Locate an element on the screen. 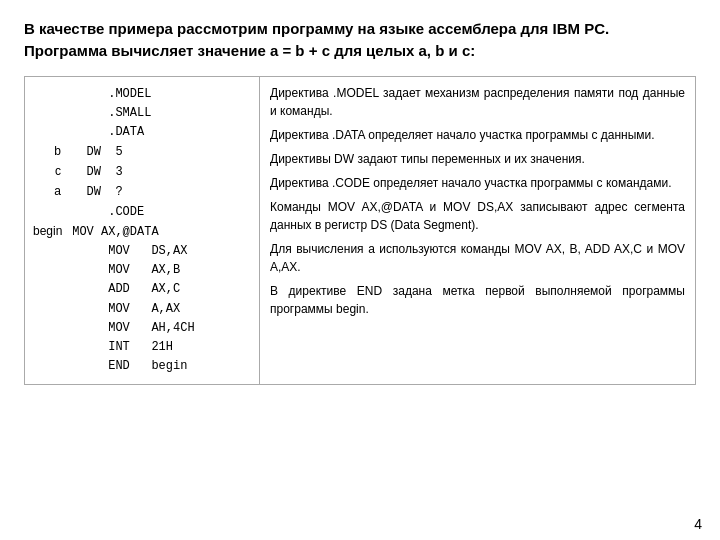 Image resolution: width=720 pixels, height=540 pixels. code-text: DW 3 is located at coordinates (94, 172).